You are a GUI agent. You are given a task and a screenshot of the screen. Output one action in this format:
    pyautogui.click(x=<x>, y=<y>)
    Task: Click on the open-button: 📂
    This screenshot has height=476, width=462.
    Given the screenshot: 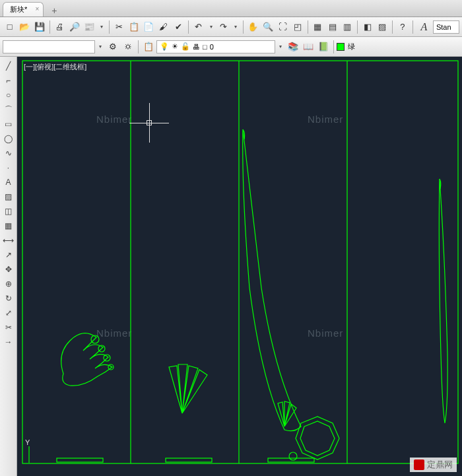 What is the action you would take?
    pyautogui.click(x=25, y=27)
    